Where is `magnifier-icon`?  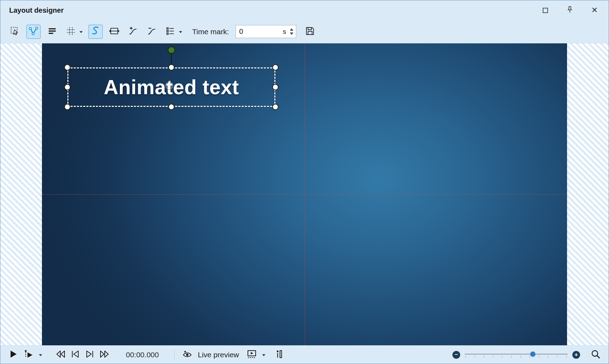 magnifier-icon is located at coordinates (596, 355).